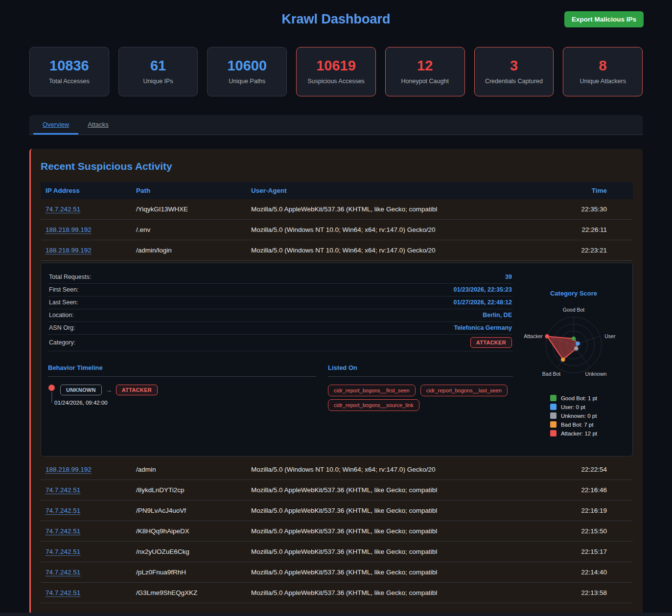 The width and height of the screenshot is (672, 616). Describe the element at coordinates (594, 593) in the screenshot. I see `time-cell: 22:13:58` at that location.